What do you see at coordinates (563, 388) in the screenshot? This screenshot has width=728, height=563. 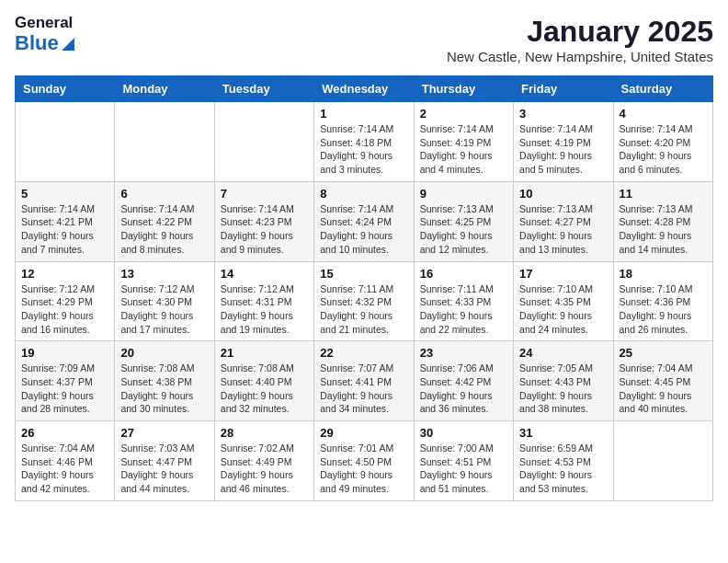 I see `day-info: Sunrise: 7:05 AMSunset: 4:43 PMDaylight:…` at bounding box center [563, 388].